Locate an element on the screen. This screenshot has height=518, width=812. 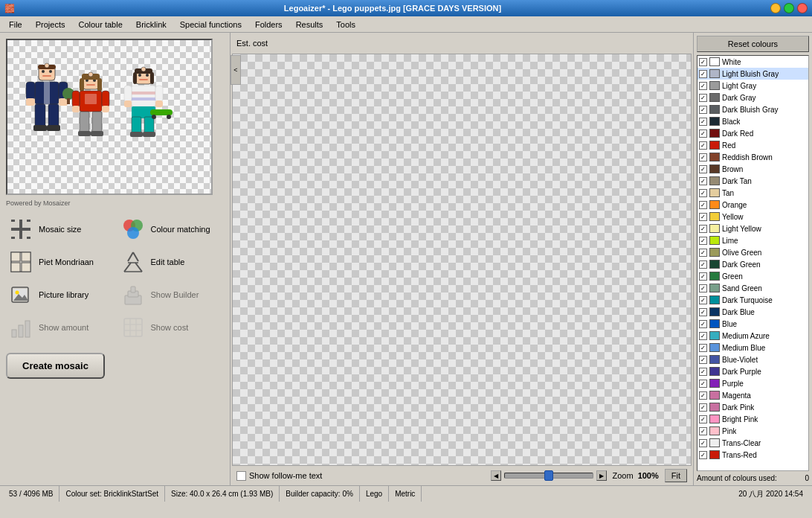
color-row: Dark Turquoise is located at coordinates (753, 300).